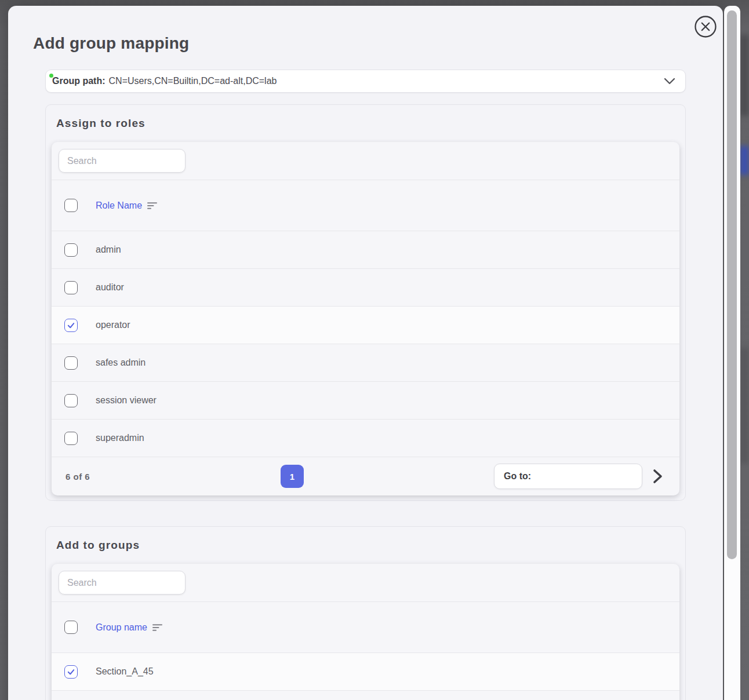 The width and height of the screenshot is (749, 700). Describe the element at coordinates (120, 438) in the screenshot. I see `row-label: superadmin` at that location.